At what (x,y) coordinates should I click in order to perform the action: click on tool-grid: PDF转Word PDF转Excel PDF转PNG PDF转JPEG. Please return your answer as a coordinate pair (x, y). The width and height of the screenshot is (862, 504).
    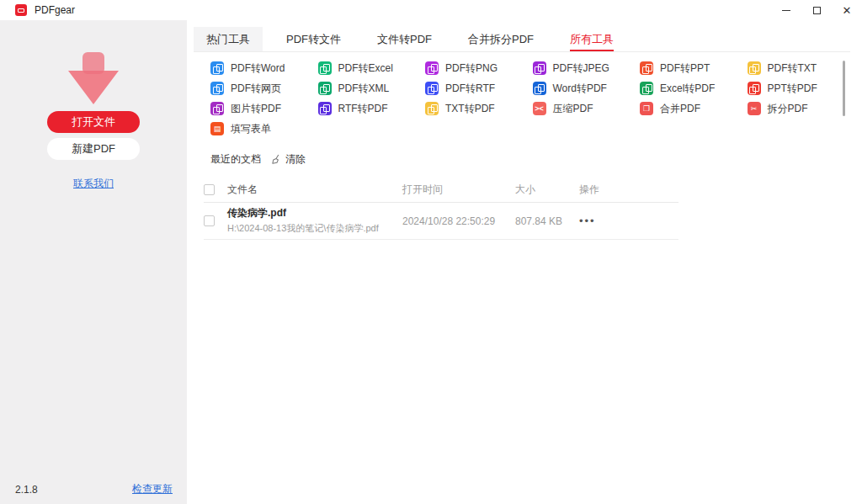
    Looking at the image, I should click on (532, 98).